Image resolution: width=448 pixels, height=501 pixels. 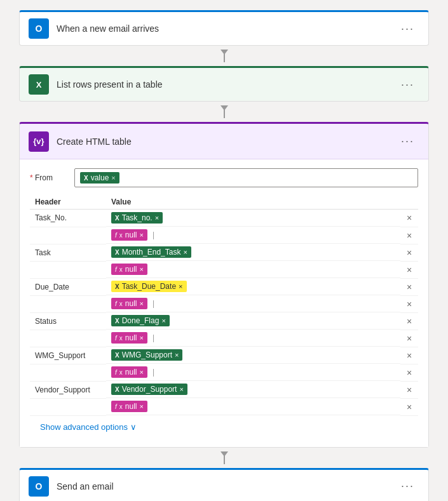 I want to click on table-row: StatusX Done_Flag ××, so click(x=224, y=321).